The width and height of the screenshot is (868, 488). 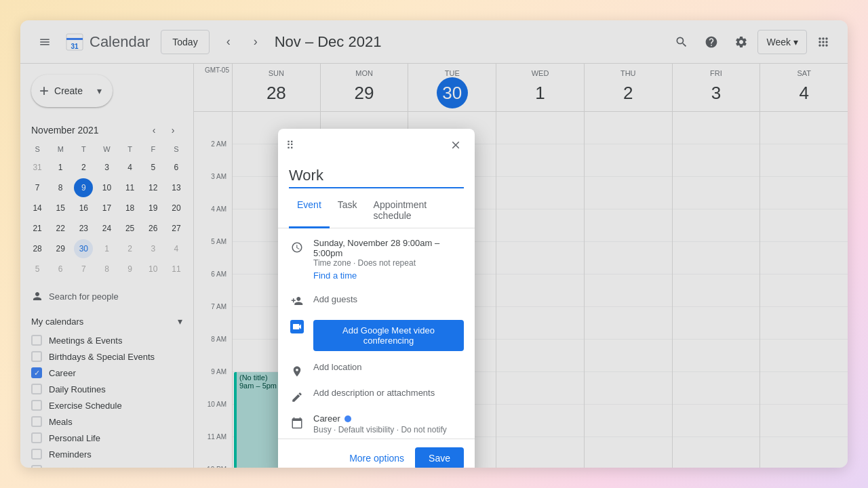 What do you see at coordinates (297, 397) in the screenshot?
I see `description-icon` at bounding box center [297, 397].